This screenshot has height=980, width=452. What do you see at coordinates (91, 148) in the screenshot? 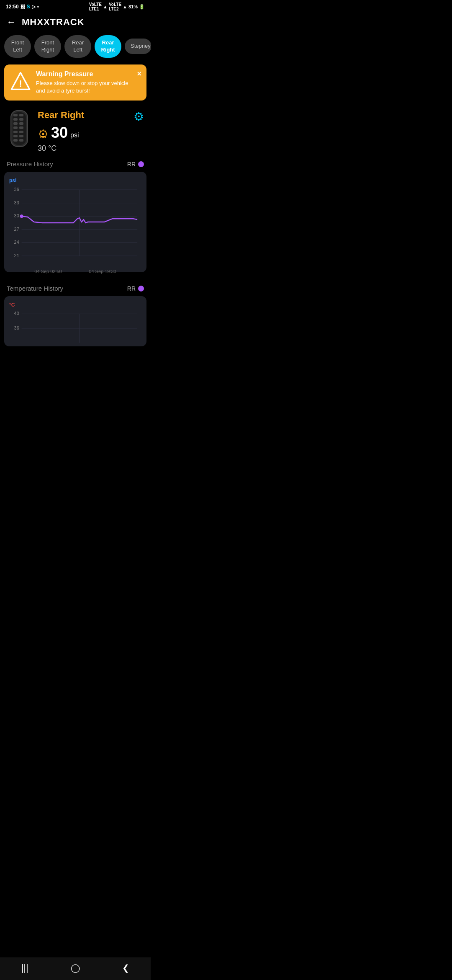
I see `temperature-value: 30 °C` at bounding box center [91, 148].